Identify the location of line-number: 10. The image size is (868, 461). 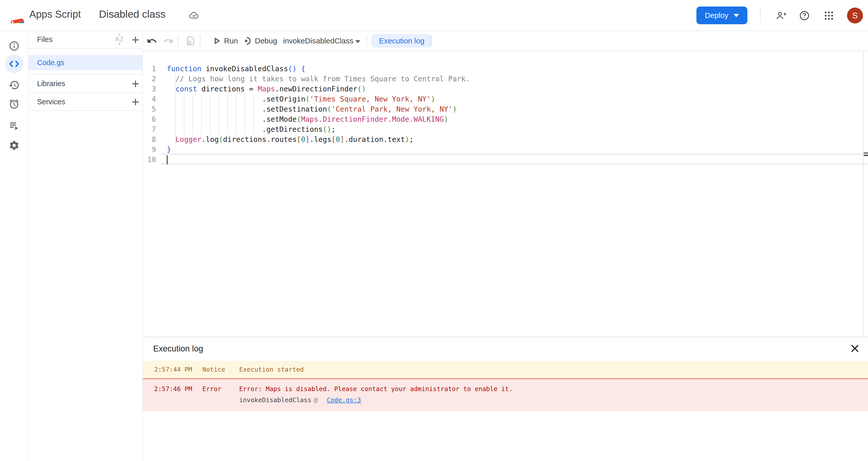
(150, 160).